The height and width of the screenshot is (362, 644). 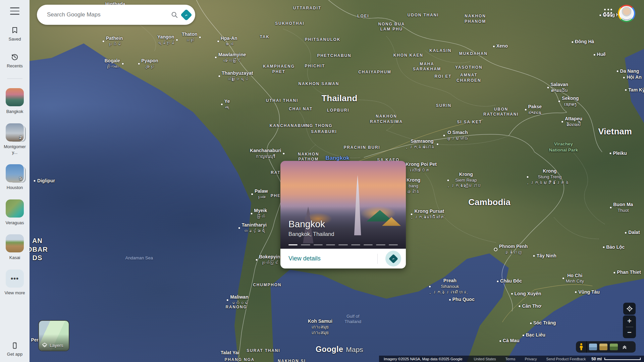 I want to click on map-label-s-c-tr-ng: Sóc Trăng, so click(x=543, y=323).